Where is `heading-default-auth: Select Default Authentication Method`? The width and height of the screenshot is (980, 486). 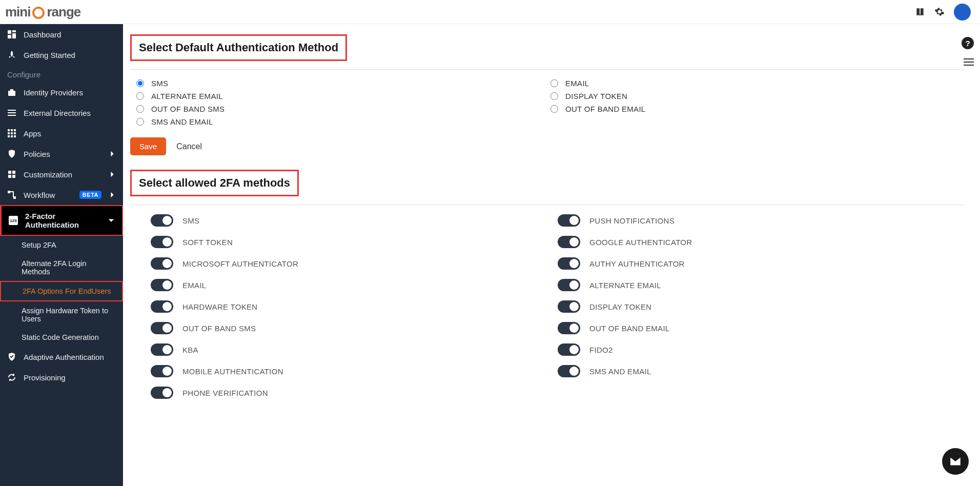
heading-default-auth: Select Default Authentication Method is located at coordinates (239, 48).